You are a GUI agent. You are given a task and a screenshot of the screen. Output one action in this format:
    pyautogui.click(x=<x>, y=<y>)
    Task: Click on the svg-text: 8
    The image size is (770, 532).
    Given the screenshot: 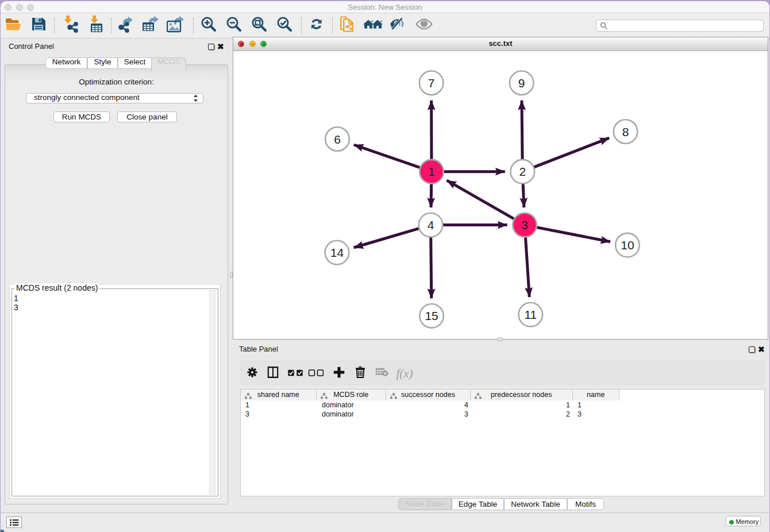 What is the action you would take?
    pyautogui.click(x=626, y=132)
    